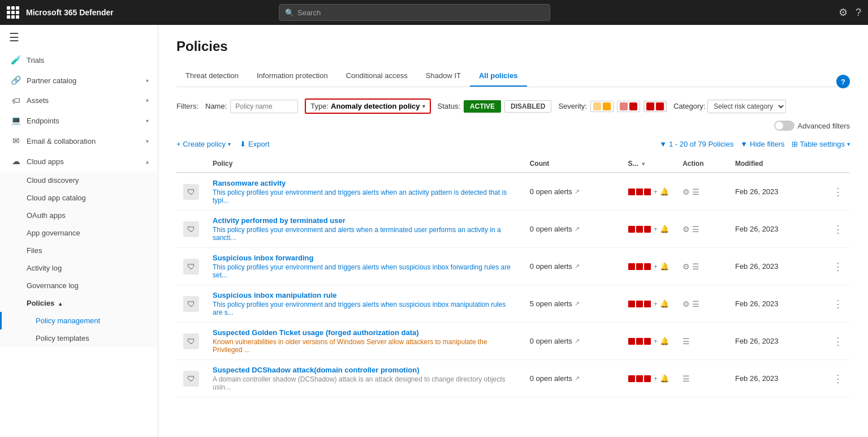 This screenshot has height=437, width=868. What do you see at coordinates (572, 164) in the screenshot?
I see `th-count: Count` at bounding box center [572, 164].